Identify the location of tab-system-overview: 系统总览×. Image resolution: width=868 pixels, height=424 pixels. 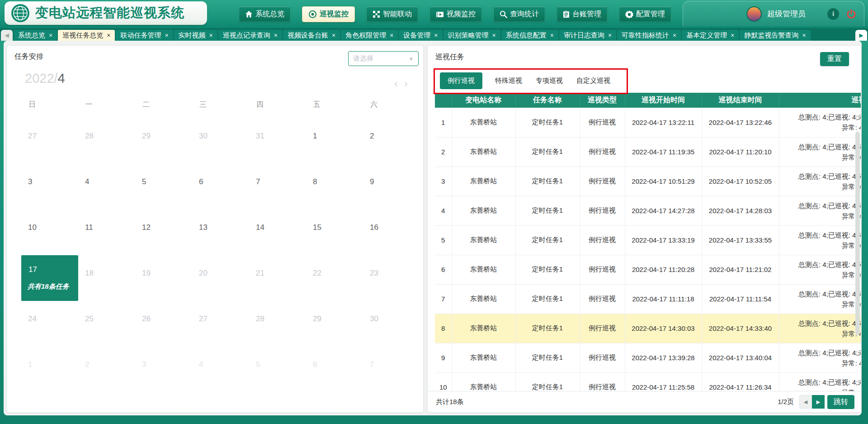
(35, 35).